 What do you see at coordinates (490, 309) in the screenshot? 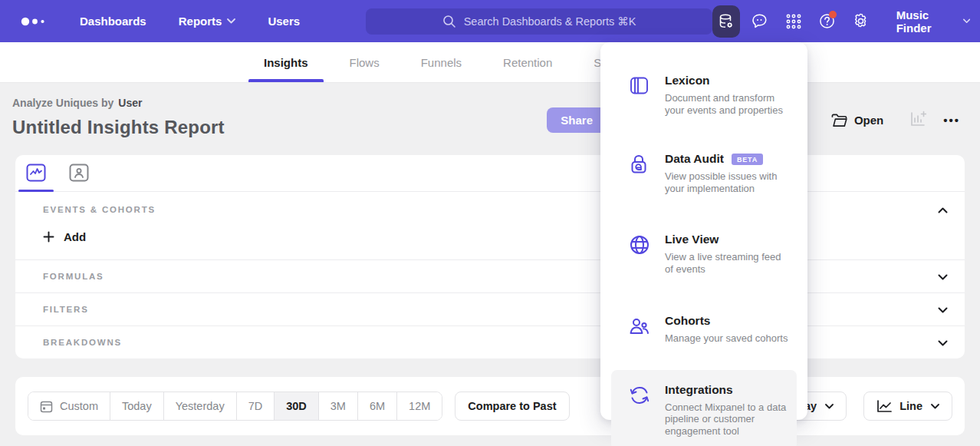
I see `filters-section-row: FILTERS` at bounding box center [490, 309].